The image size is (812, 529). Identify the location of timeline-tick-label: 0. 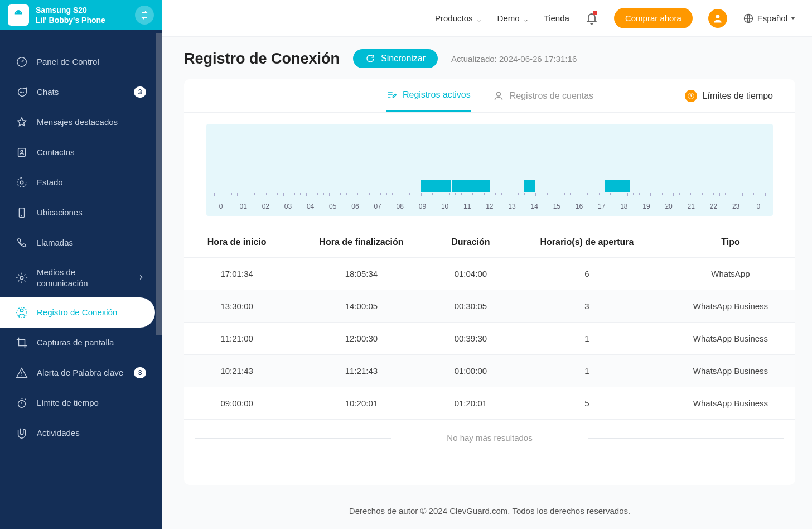
(221, 206).